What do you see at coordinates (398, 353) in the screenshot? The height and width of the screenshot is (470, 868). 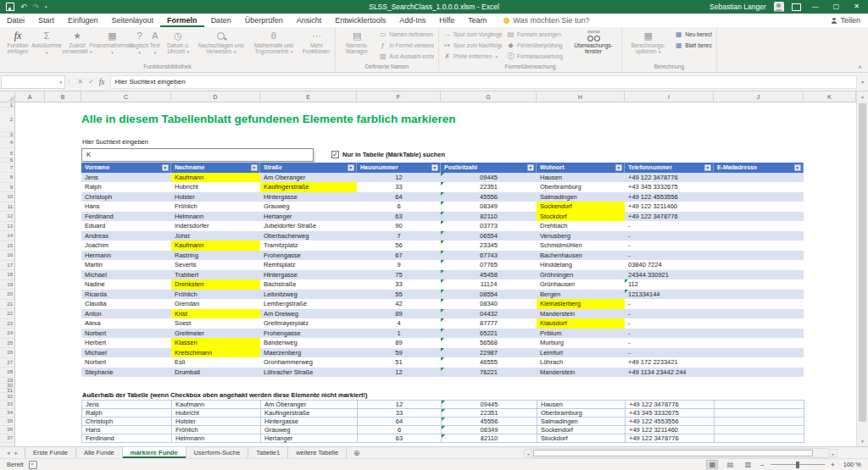 I see `cell: 59` at bounding box center [398, 353].